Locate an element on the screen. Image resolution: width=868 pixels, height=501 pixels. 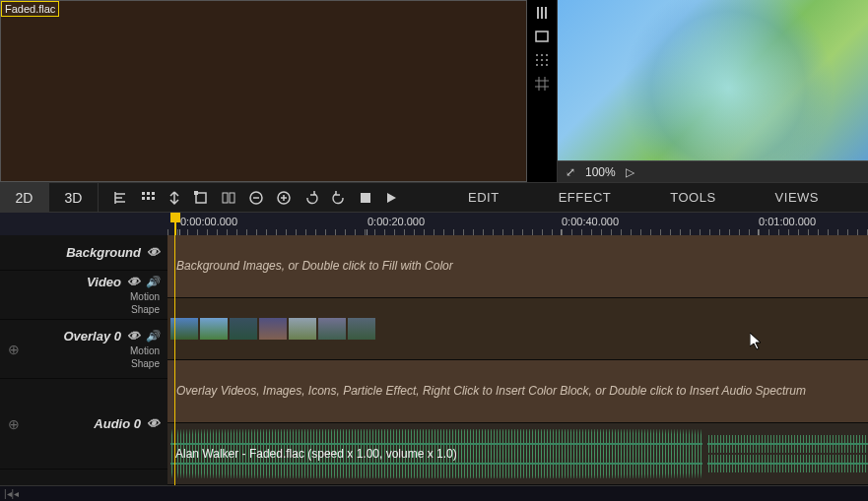
undo-icon is located at coordinates (311, 198).